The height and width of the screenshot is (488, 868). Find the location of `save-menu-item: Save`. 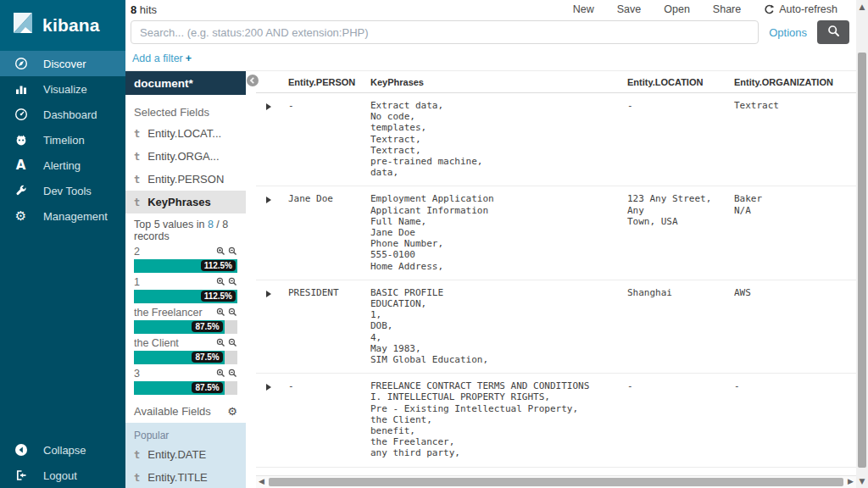

save-menu-item: Save is located at coordinates (629, 9).